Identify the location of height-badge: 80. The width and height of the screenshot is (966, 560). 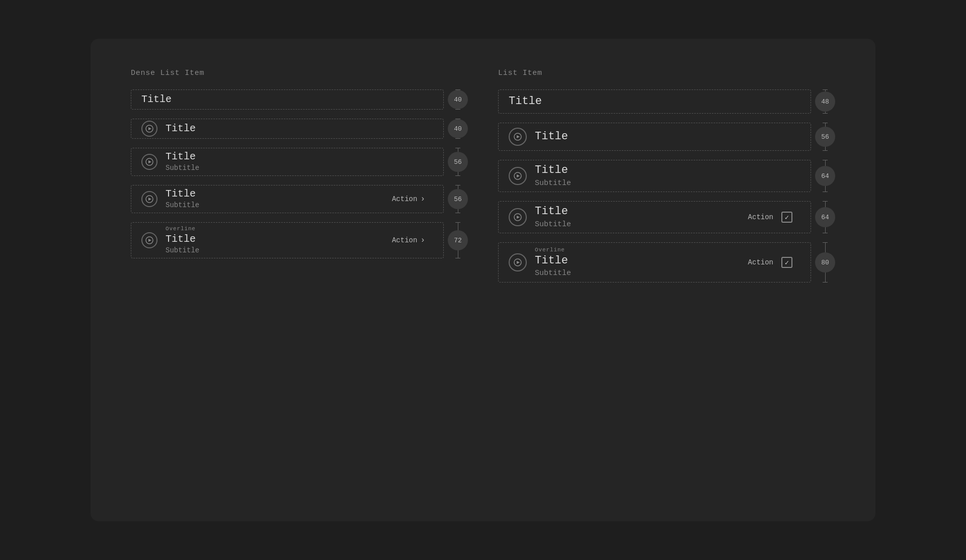
(825, 262).